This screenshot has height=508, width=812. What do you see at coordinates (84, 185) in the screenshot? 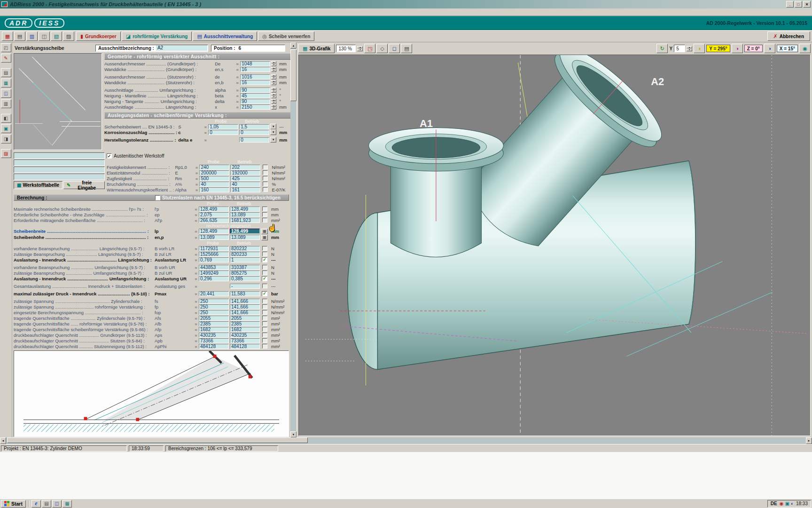
I see `freie-eingabe-button: ✎ freie Eingabe` at bounding box center [84, 185].